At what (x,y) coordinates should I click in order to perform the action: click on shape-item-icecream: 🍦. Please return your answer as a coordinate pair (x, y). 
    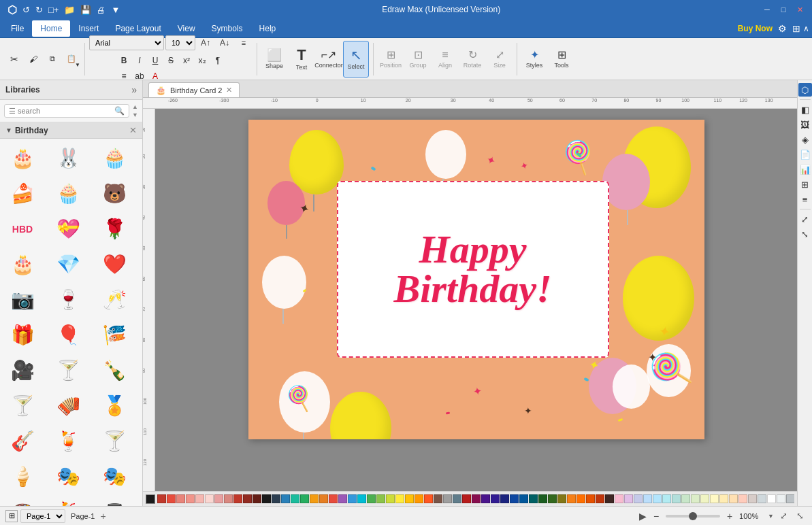
    Looking at the image, I should click on (22, 477).